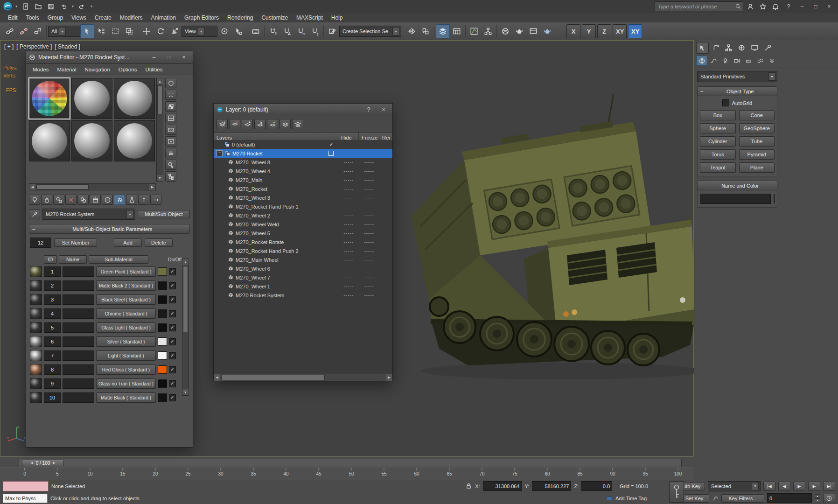 Image resolution: width=838 pixels, height=504 pixels. What do you see at coordinates (171, 118) in the screenshot?
I see `sample-uv-tiling-icon` at bounding box center [171, 118].